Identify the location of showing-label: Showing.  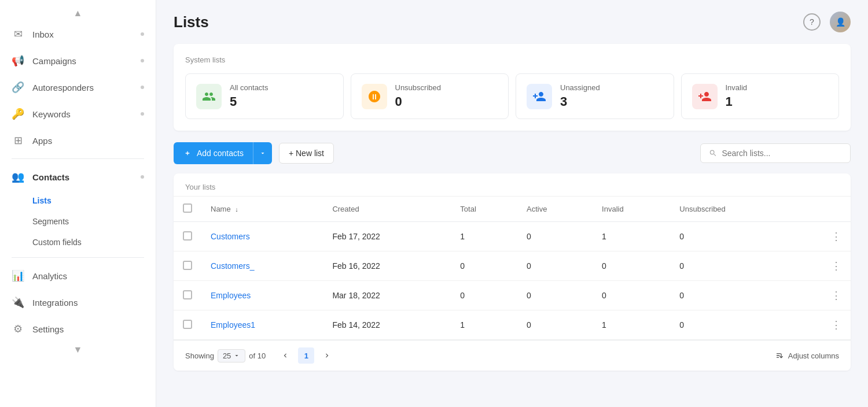
(200, 356).